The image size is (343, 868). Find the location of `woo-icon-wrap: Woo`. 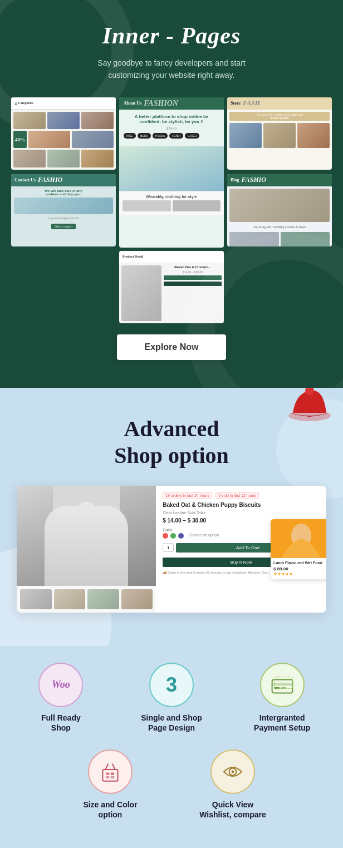

woo-icon-wrap: Woo is located at coordinates (61, 685).